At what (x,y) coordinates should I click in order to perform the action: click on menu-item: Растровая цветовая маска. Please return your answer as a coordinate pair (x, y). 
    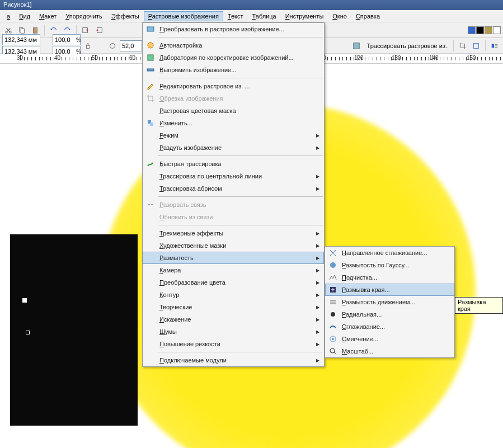
    Looking at the image, I should click on (233, 111).